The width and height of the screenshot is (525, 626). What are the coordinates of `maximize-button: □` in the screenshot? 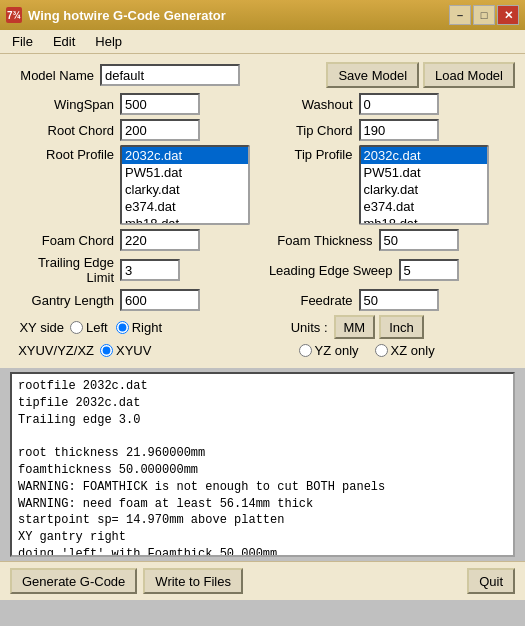 It's located at (484, 15).